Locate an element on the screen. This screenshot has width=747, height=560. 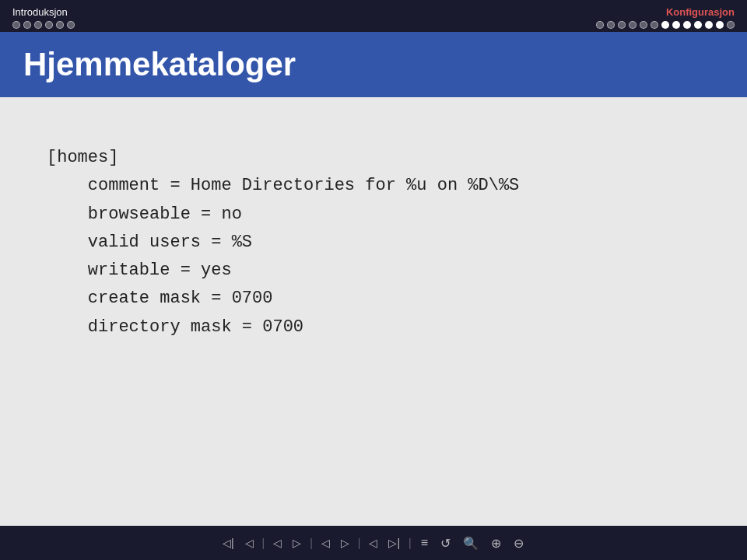
progress-dots-left is located at coordinates (44, 25).